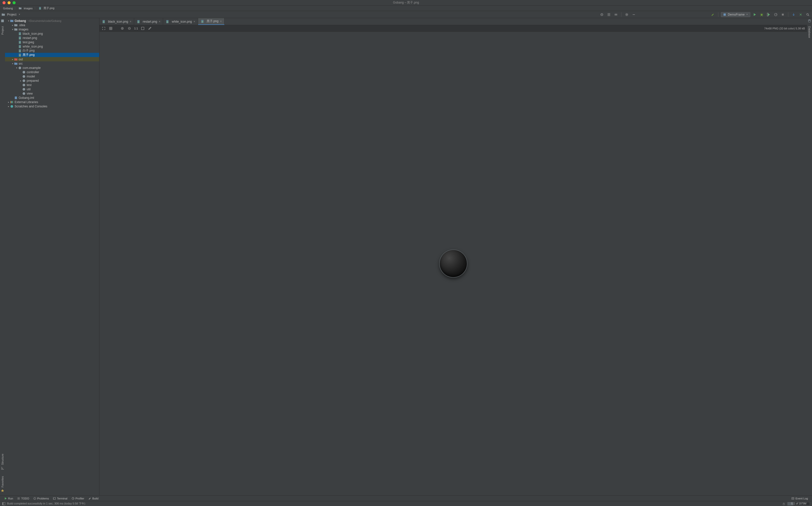  Describe the element at coordinates (60, 499) in the screenshot. I see `terminal-tool-tab: Terminal` at that location.